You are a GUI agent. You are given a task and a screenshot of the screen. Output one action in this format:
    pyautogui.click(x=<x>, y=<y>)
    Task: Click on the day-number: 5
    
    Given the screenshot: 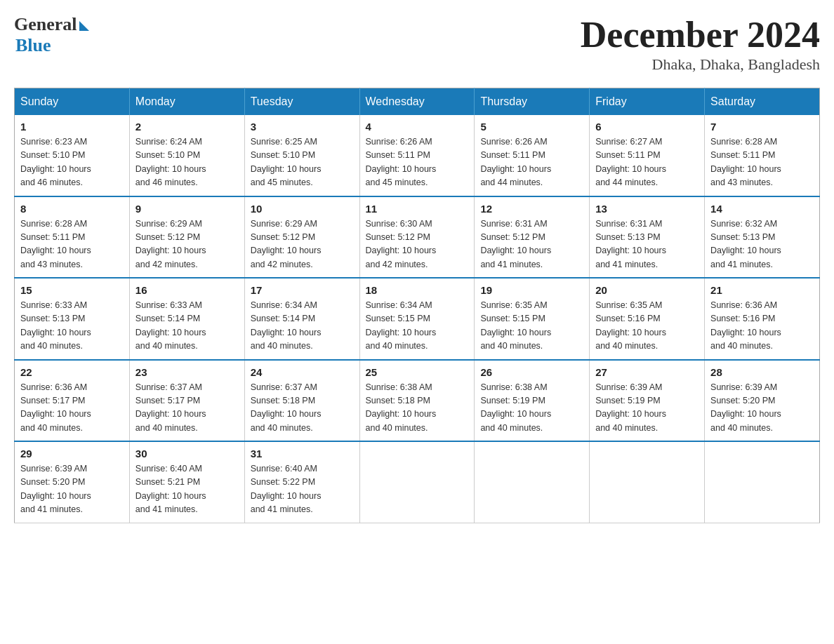 What is the action you would take?
    pyautogui.click(x=532, y=126)
    